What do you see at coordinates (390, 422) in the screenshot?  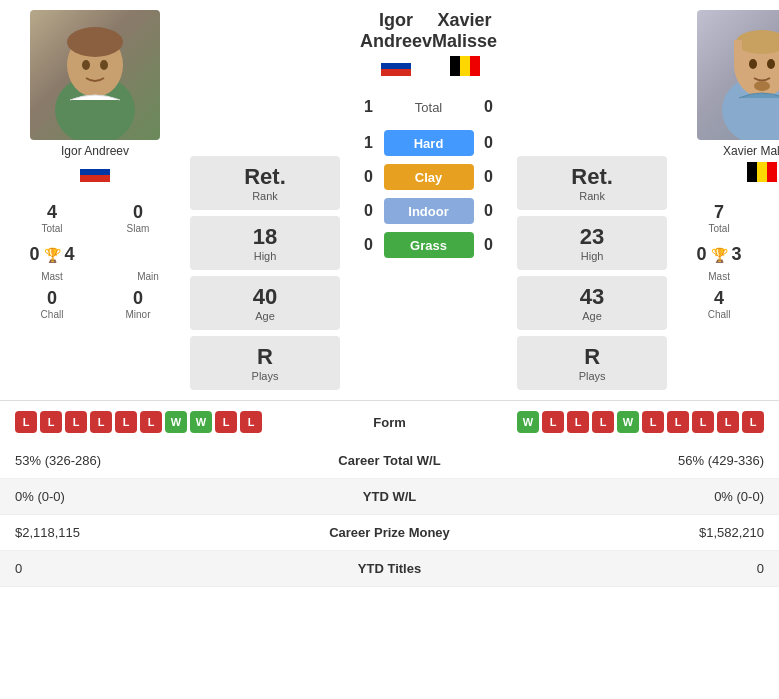 I see `form-label: Form` at bounding box center [390, 422].